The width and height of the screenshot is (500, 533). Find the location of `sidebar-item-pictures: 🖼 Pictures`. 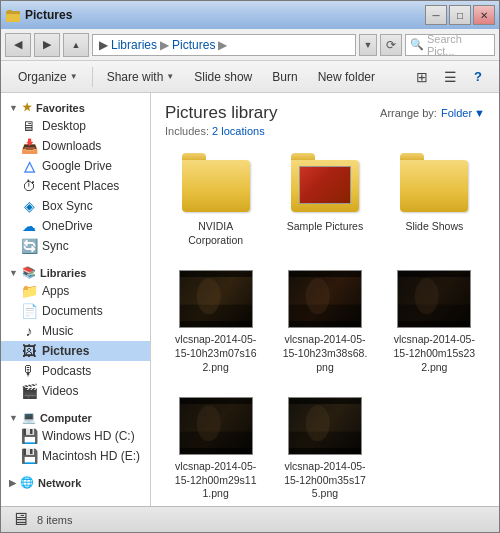

sidebar-item-pictures: 🖼 Pictures is located at coordinates (76, 351).